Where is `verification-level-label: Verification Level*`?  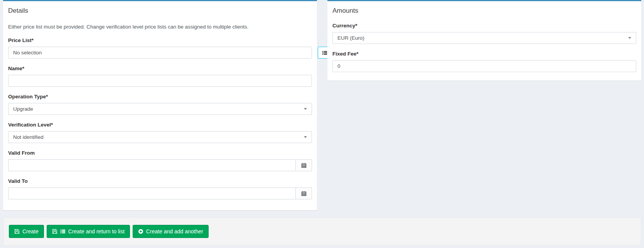 verification-level-label: Verification Level* is located at coordinates (160, 125).